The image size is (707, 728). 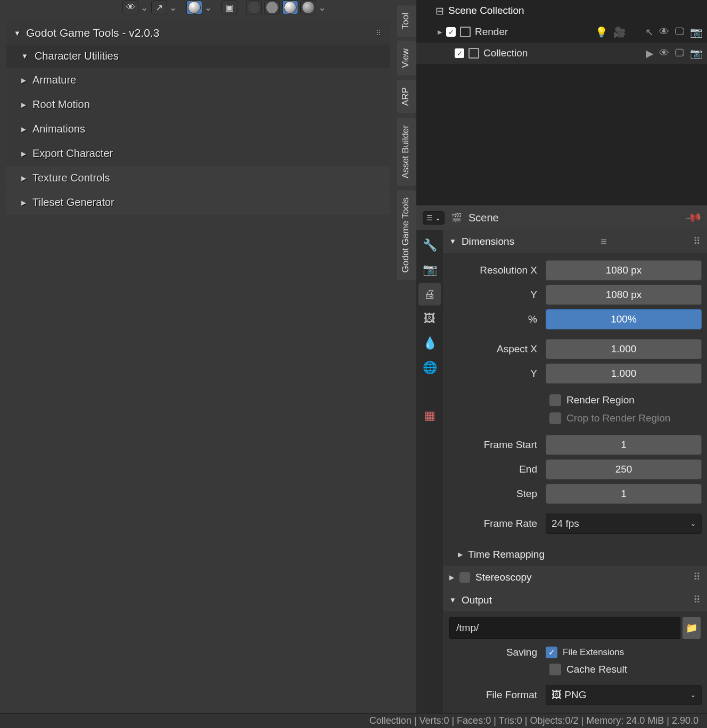 I want to click on checkbox-cache-result: Cache Result, so click(x=575, y=669).